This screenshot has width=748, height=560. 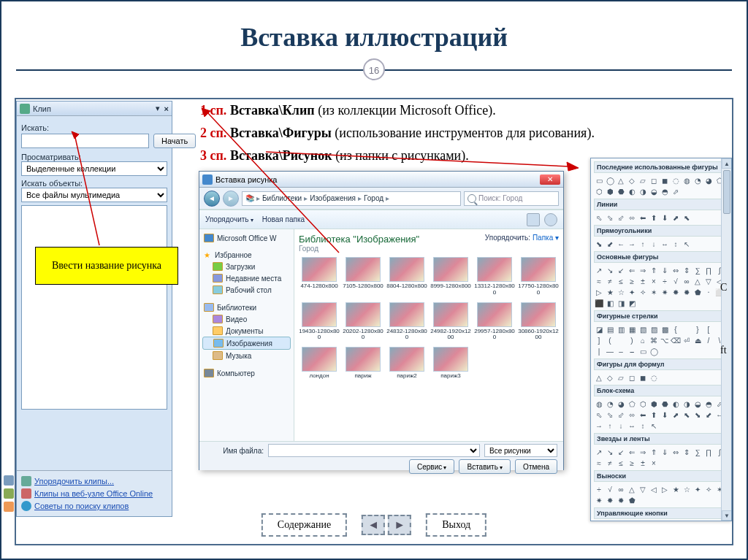 What do you see at coordinates (643, 404) in the screenshot?
I see `shape-item: ⬡` at bounding box center [643, 404].